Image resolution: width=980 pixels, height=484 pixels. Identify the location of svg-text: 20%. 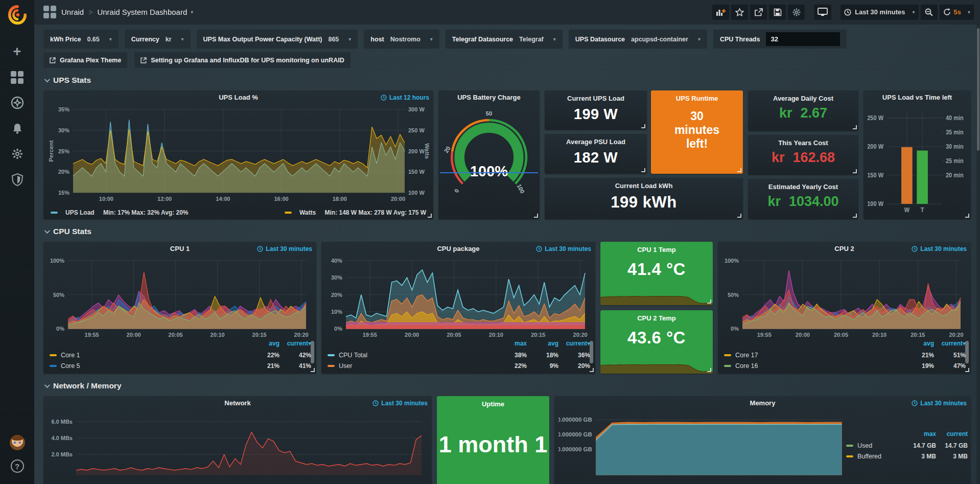
(64, 172).